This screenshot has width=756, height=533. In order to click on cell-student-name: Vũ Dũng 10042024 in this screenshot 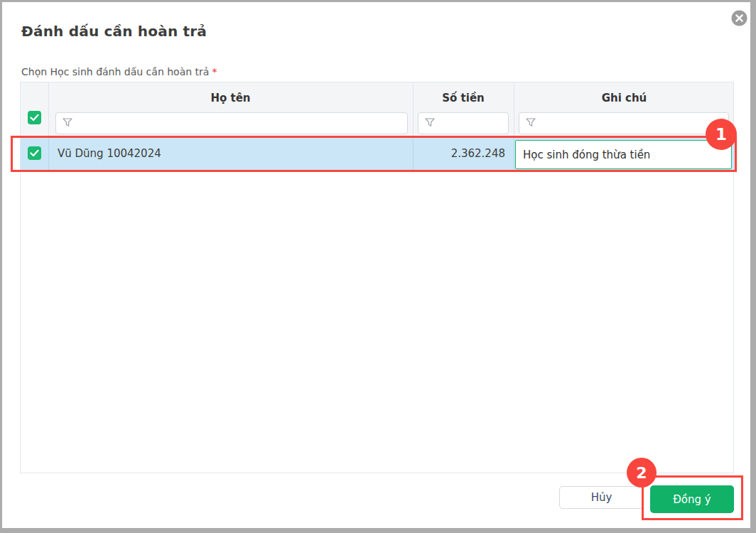, I will do `click(230, 154)`.